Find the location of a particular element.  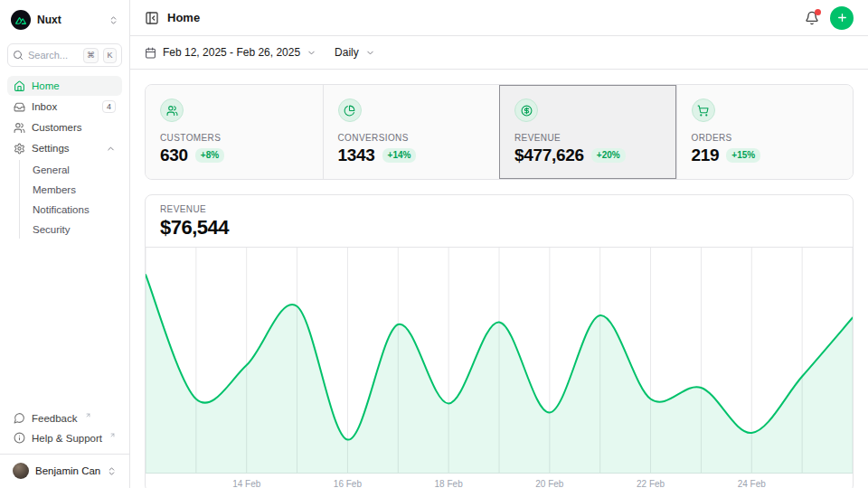

sidebar-item-members: Members is located at coordinates (74, 190).